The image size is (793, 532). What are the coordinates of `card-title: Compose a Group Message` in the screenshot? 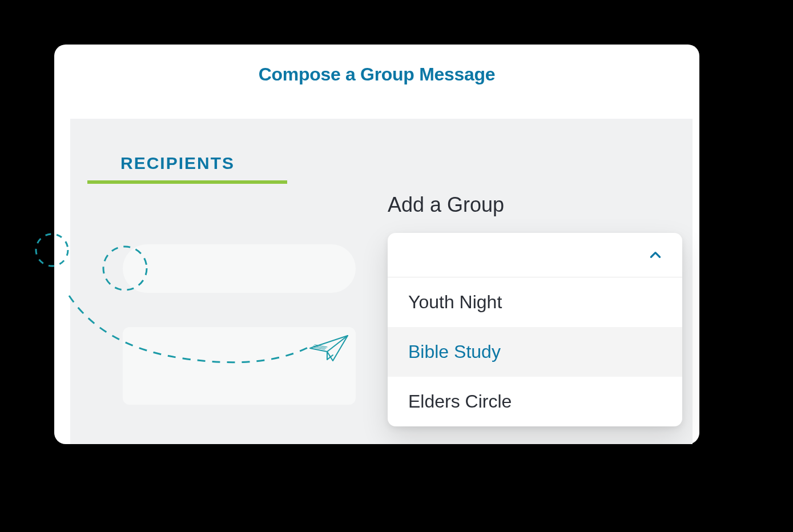 It's located at (377, 74).